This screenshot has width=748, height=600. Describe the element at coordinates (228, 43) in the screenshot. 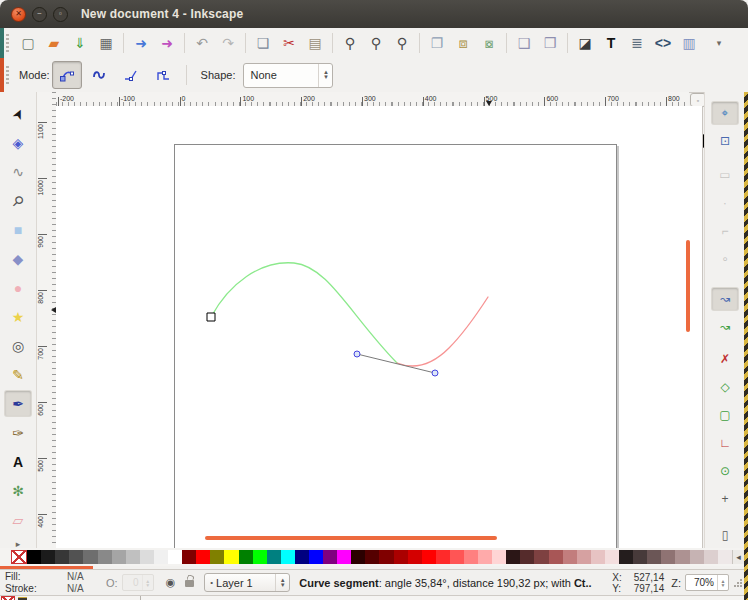

I see `redo: ↷` at that location.